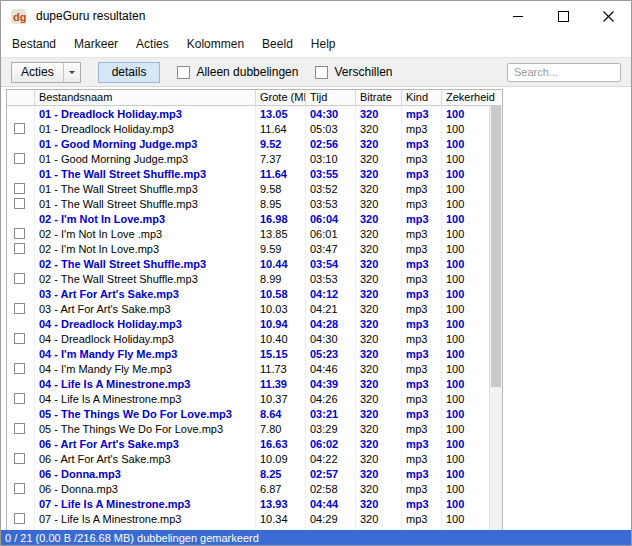  What do you see at coordinates (216, 44) in the screenshot?
I see `menu-item-kolommen: Kolommen` at bounding box center [216, 44].